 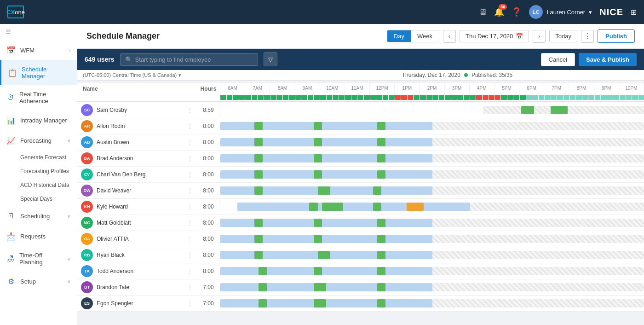 What do you see at coordinates (517, 12) in the screenshot?
I see `help-icon: ❓` at bounding box center [517, 12].